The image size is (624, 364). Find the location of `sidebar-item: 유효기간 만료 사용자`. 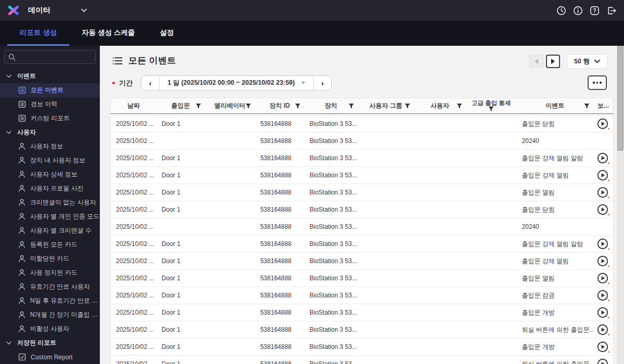

sidebar-item: 유효기간 만료 사용자 is located at coordinates (50, 287).